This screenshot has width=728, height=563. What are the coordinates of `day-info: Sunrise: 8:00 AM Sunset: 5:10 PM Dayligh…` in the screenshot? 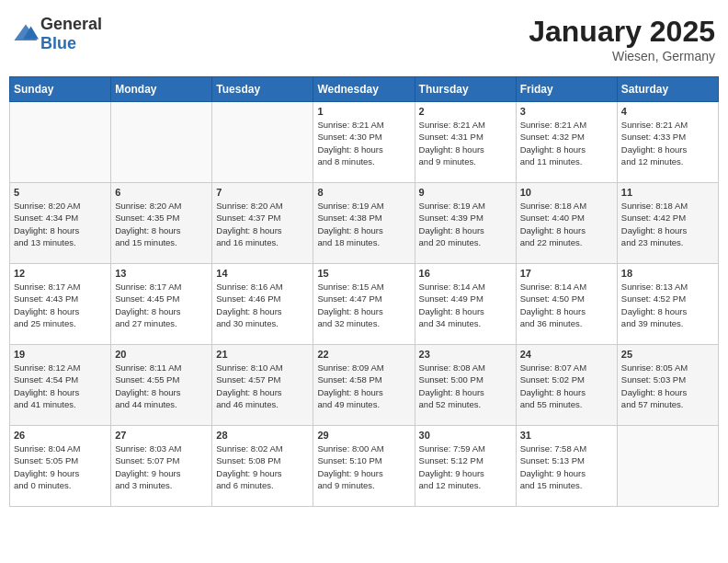 It's located at (364, 467).